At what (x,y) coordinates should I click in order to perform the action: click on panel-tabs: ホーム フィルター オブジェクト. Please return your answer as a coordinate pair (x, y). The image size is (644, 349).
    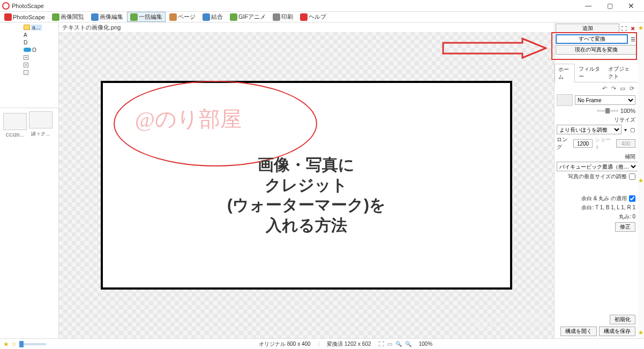
    Looking at the image, I should click on (596, 73).